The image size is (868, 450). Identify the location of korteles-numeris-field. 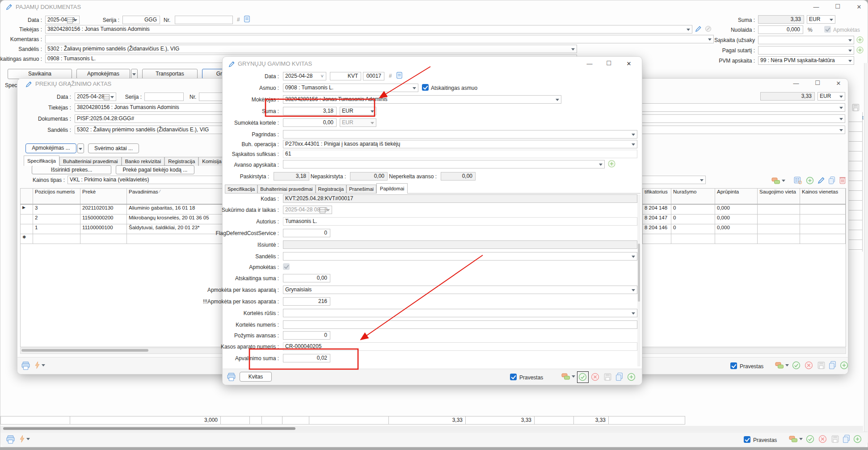
(460, 324).